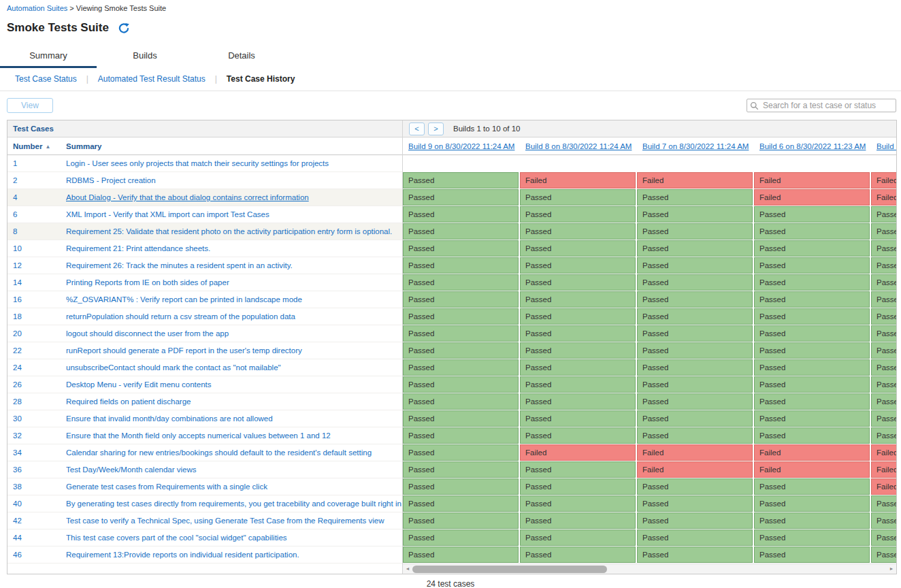  I want to click on next-builds-button: >, so click(436, 129).